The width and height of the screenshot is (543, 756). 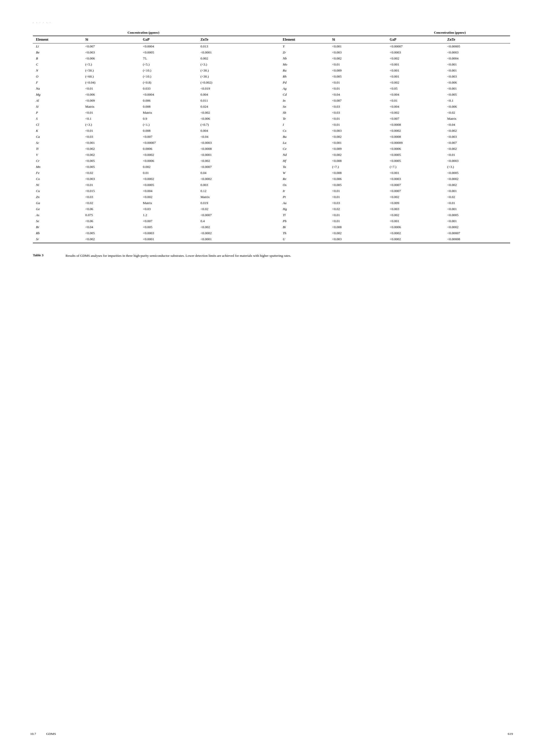 I want to click on cell-element: P, so click(x=58, y=113).